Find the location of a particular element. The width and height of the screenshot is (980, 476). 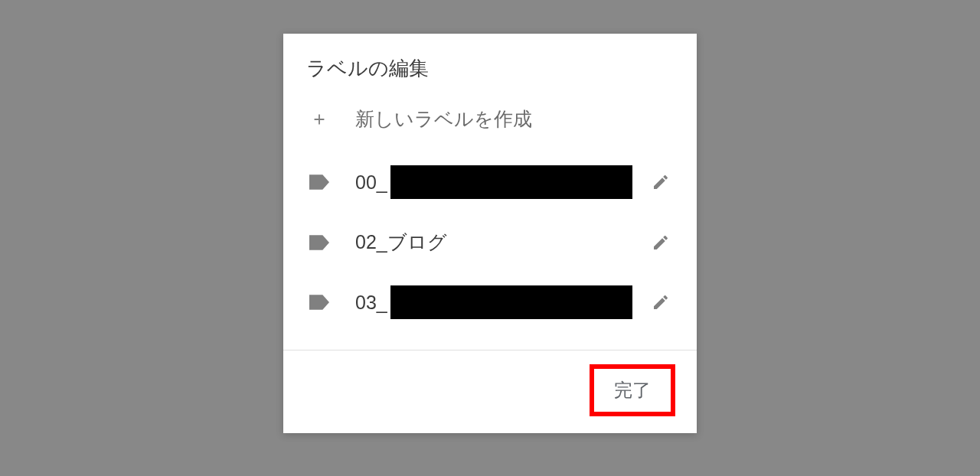

dialog-title: ラベルの編集 is located at coordinates (490, 69).